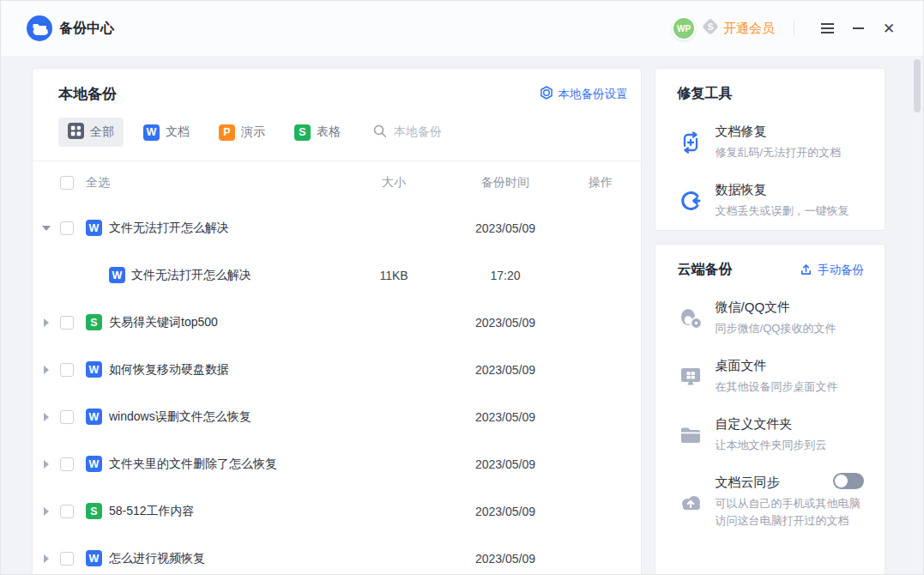  I want to click on table-row: W 文件无法打开怎么解决 2023/05/09, so click(336, 228).